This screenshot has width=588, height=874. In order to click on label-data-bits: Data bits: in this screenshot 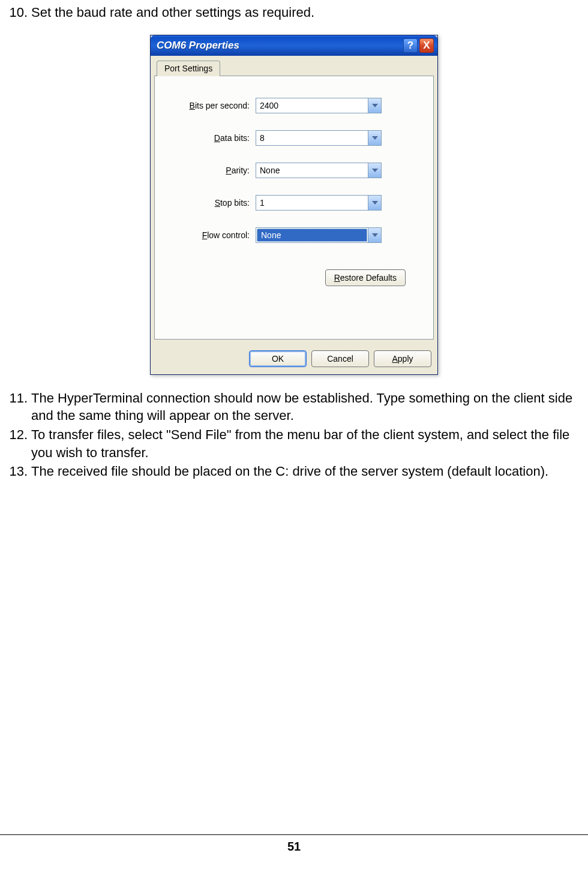, I will do `click(211, 138)`.